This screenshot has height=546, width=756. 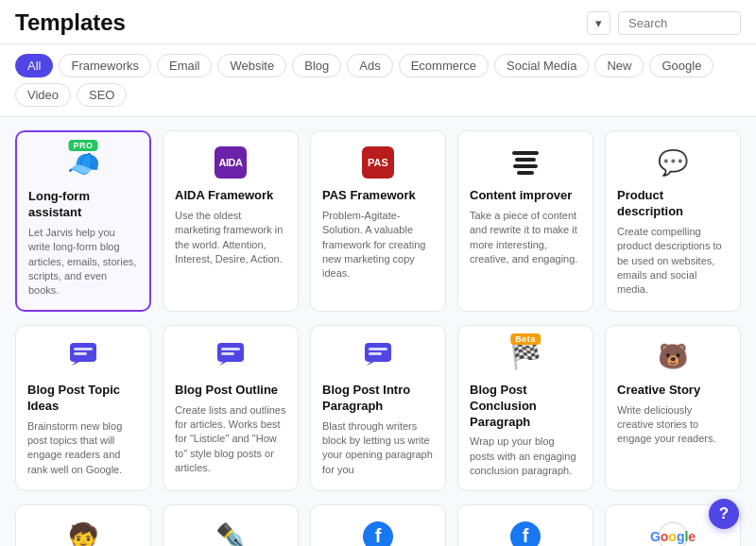 I want to click on card-title-long-form: Long-form assistant, so click(x=83, y=205).